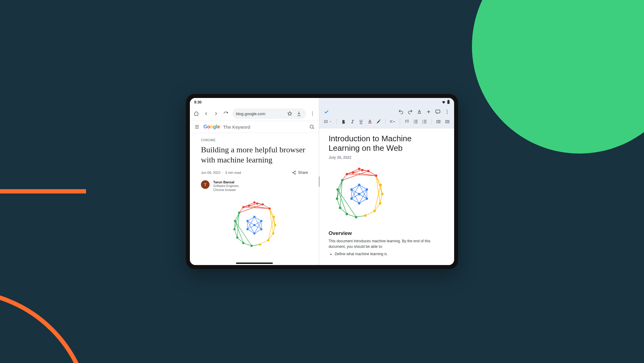 Image resolution: width=644 pixels, height=363 pixels. I want to click on split-drag-handle, so click(319, 182).